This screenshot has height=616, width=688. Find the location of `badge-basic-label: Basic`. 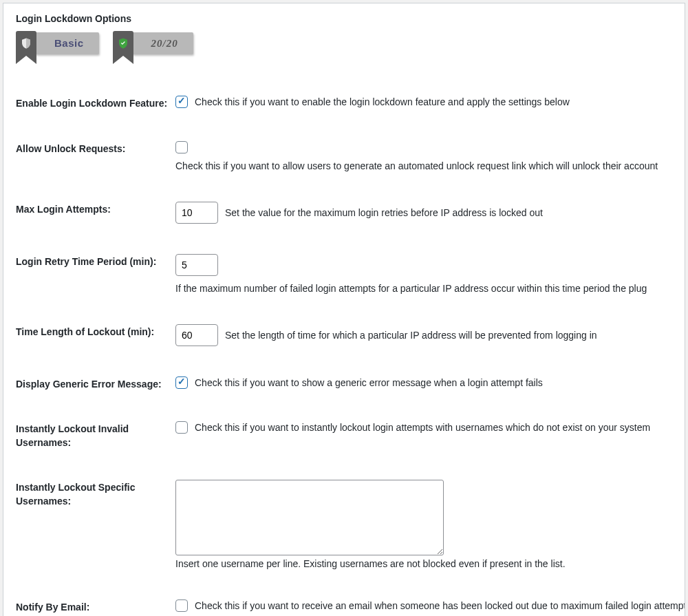

badge-basic-label: Basic is located at coordinates (67, 43).